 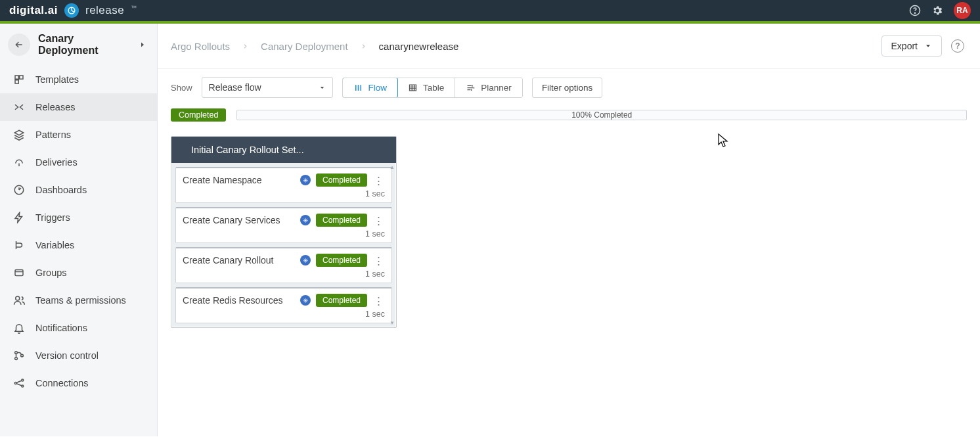 I want to click on task-name: Create Redis Resources, so click(x=239, y=300).